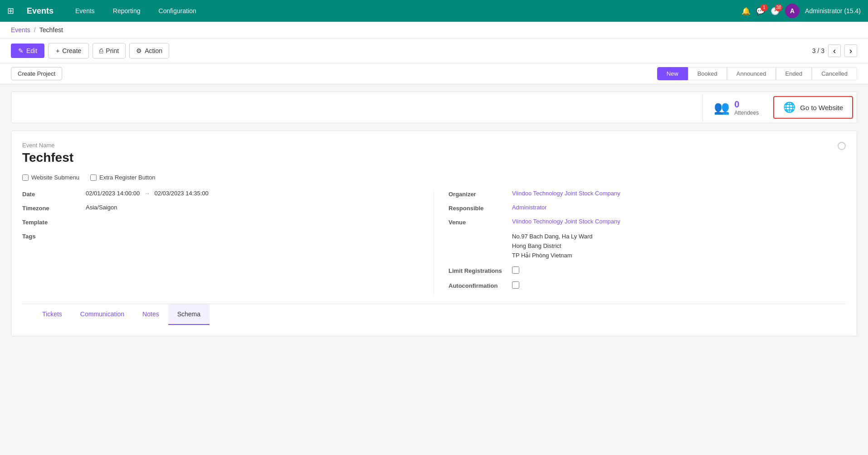 This screenshot has width=868, height=455. I want to click on limit-registrations-value, so click(679, 271).